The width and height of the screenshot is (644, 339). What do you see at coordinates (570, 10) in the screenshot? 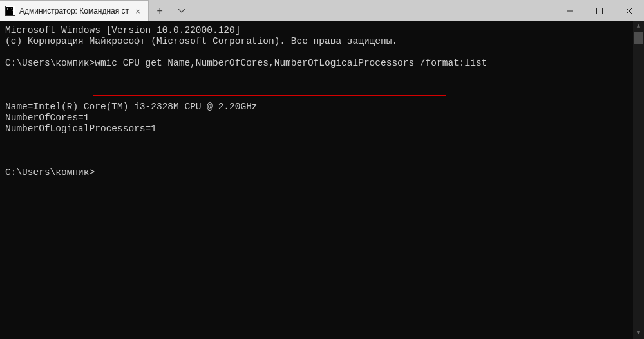
I see `minimize-button` at bounding box center [570, 10].